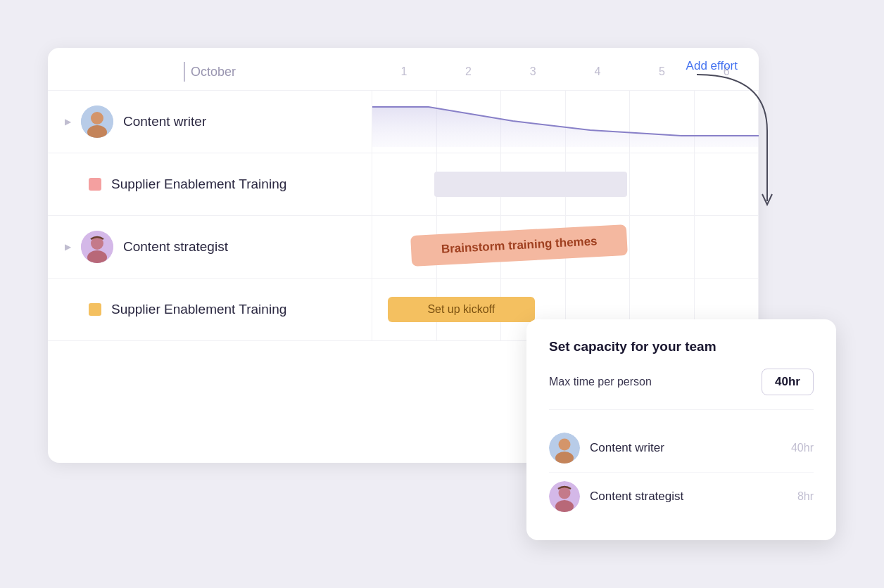  Describe the element at coordinates (681, 430) in the screenshot. I see `capacity-panel: Set capacity for your team Max time per …` at that location.